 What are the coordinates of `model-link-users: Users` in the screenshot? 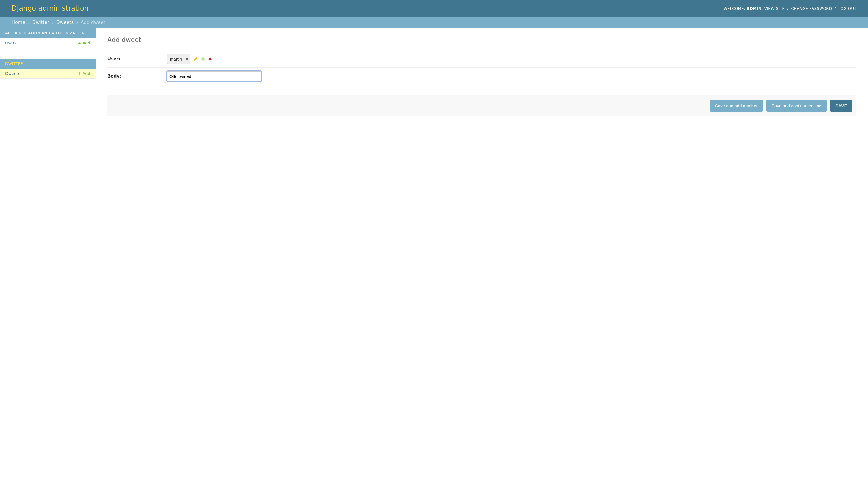 It's located at (11, 43).